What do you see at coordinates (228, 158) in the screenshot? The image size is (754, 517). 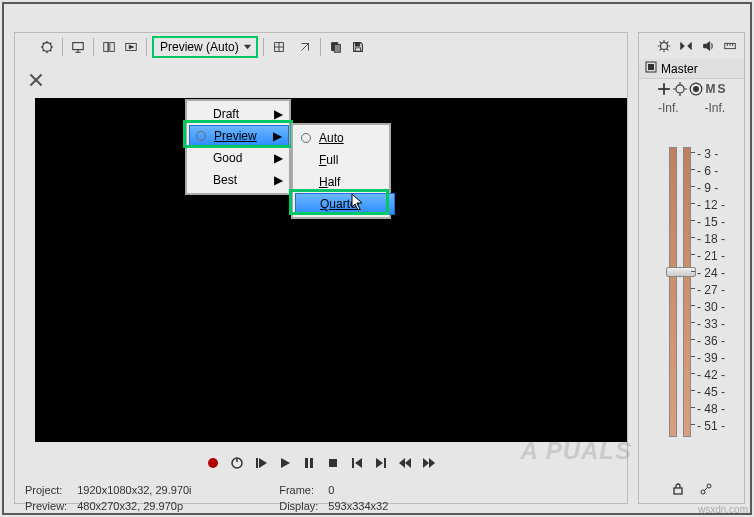 I see `menu-item-label: Good` at bounding box center [228, 158].